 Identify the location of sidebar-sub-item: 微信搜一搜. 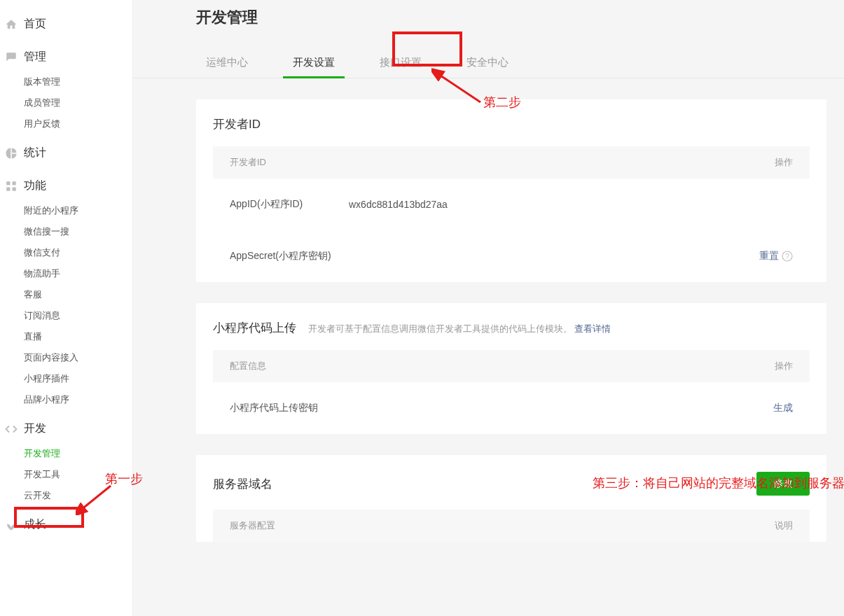
(66, 232).